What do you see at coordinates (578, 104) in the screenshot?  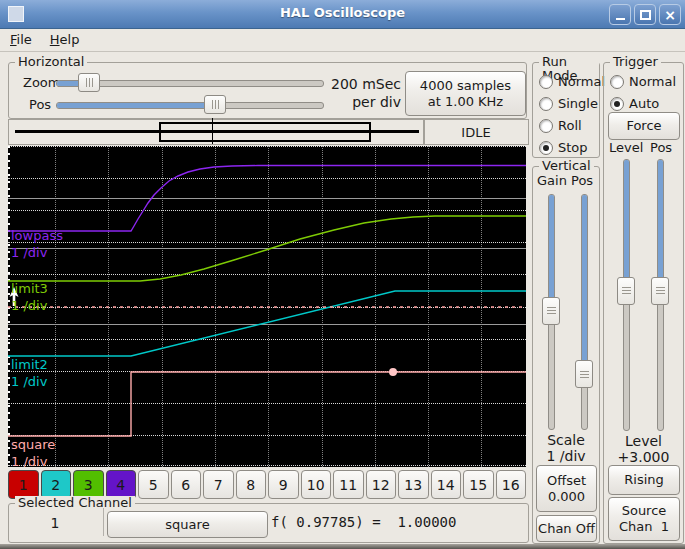 I see `run-mode-option-label: Single` at bounding box center [578, 104].